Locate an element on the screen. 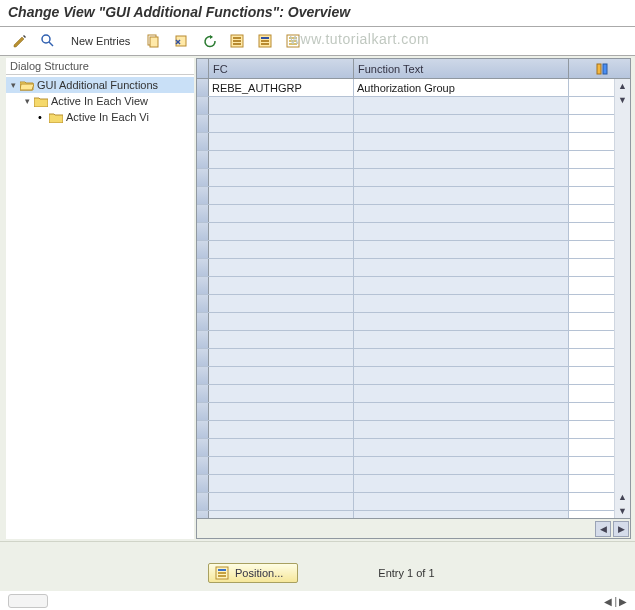  scroll-down-end-icon: ▼ is located at coordinates (623, 511).